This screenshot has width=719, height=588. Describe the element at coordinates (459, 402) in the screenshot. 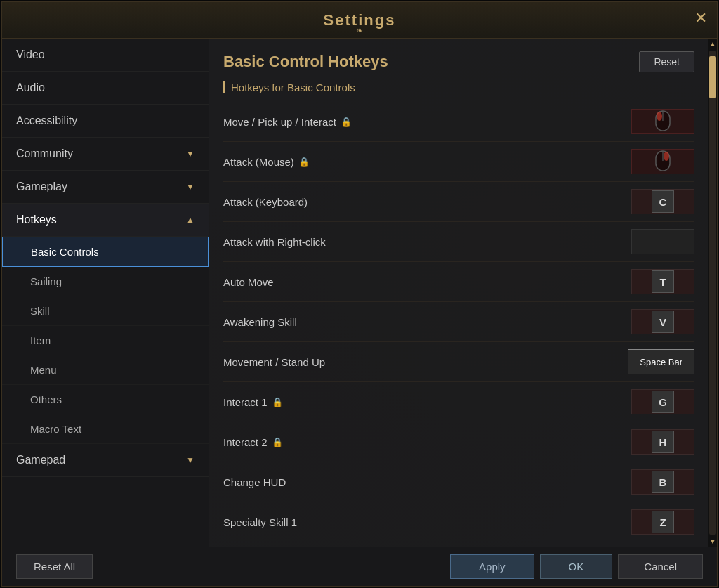

I see `table-row: Interact 1 🔒 G` at that location.